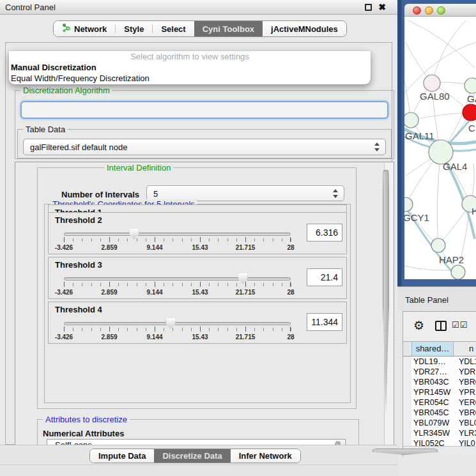 The height and width of the screenshot is (476, 476). I want to click on table-row: YPR145WYPR1, so click(443, 392).